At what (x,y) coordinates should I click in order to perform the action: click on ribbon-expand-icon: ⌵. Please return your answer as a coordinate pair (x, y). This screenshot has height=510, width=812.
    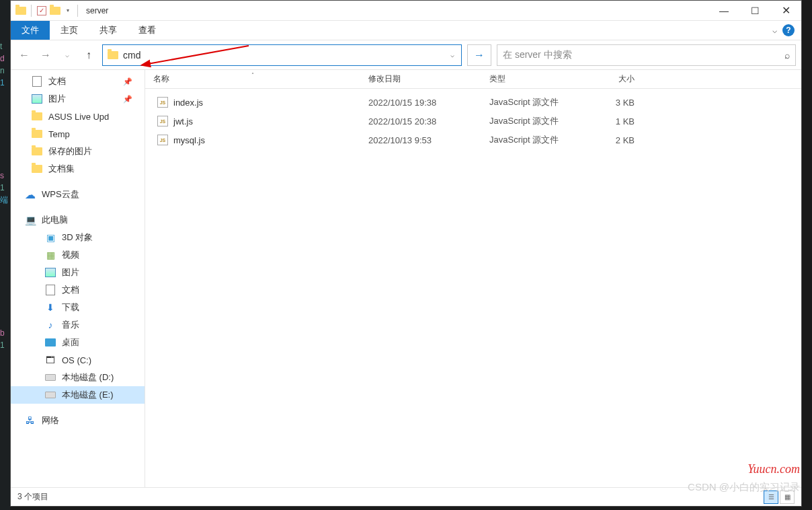
    Looking at the image, I should click on (774, 30).